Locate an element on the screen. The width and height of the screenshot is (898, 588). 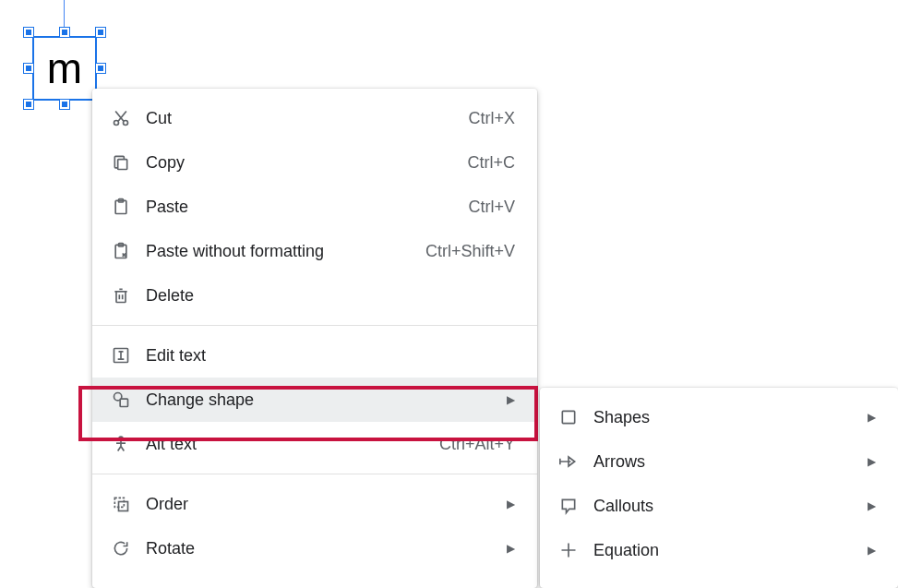
menu-label: Arrows is located at coordinates (619, 462).